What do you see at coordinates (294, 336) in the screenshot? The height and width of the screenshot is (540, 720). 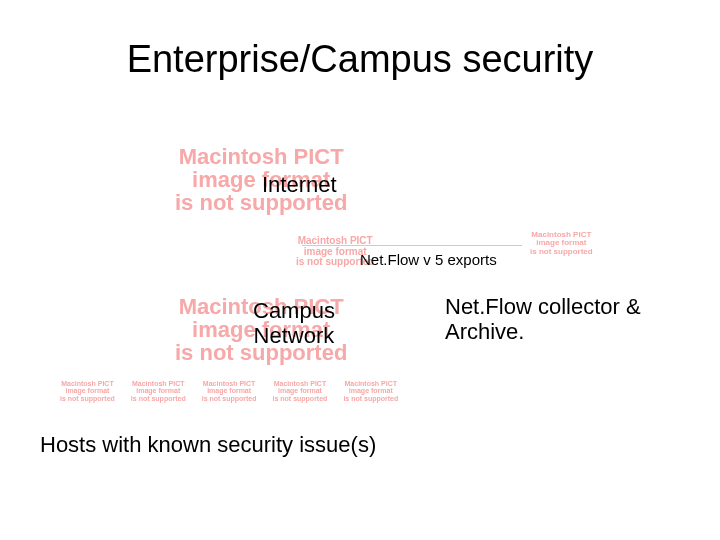 I see `label-line: Network` at bounding box center [294, 336].